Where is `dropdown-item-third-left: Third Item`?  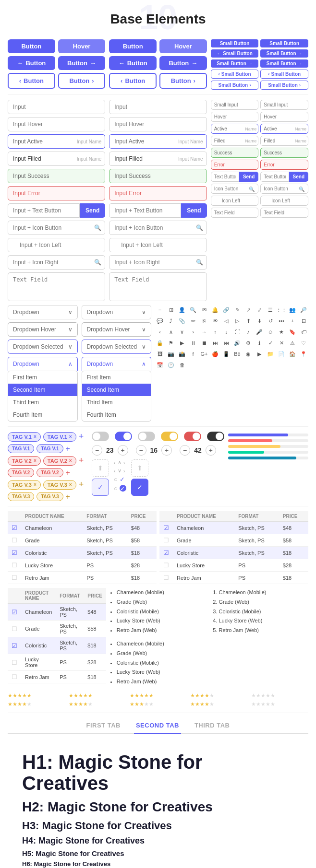
dropdown-item-third-left: Third Item is located at coordinates (43, 402).